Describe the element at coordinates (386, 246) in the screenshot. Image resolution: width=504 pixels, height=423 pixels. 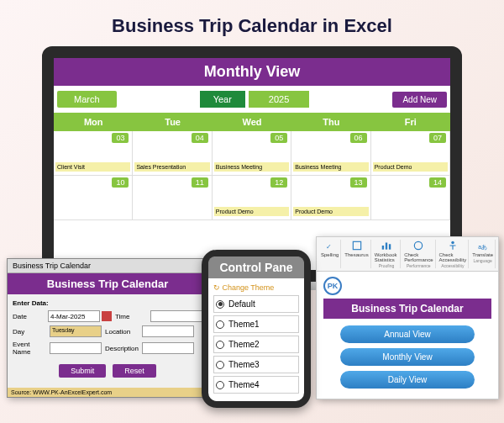
I see `statistics-icon` at that location.